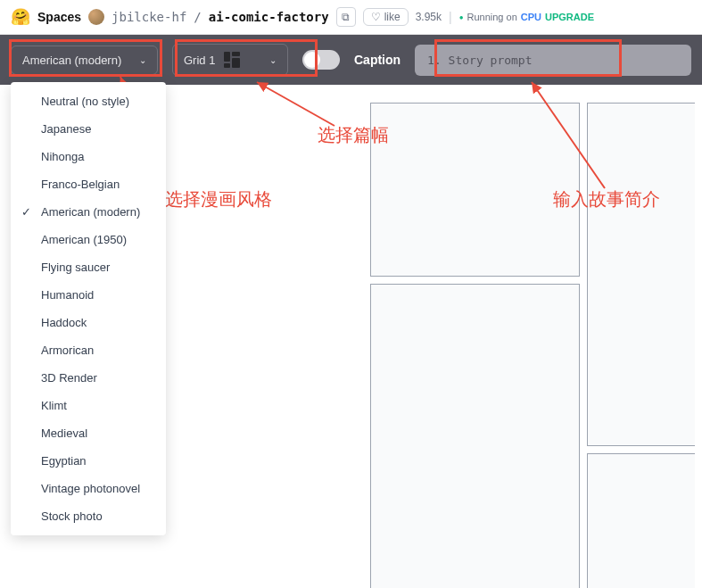 The image size is (702, 588). I want to click on dropdown-item: 3D Render, so click(88, 378).